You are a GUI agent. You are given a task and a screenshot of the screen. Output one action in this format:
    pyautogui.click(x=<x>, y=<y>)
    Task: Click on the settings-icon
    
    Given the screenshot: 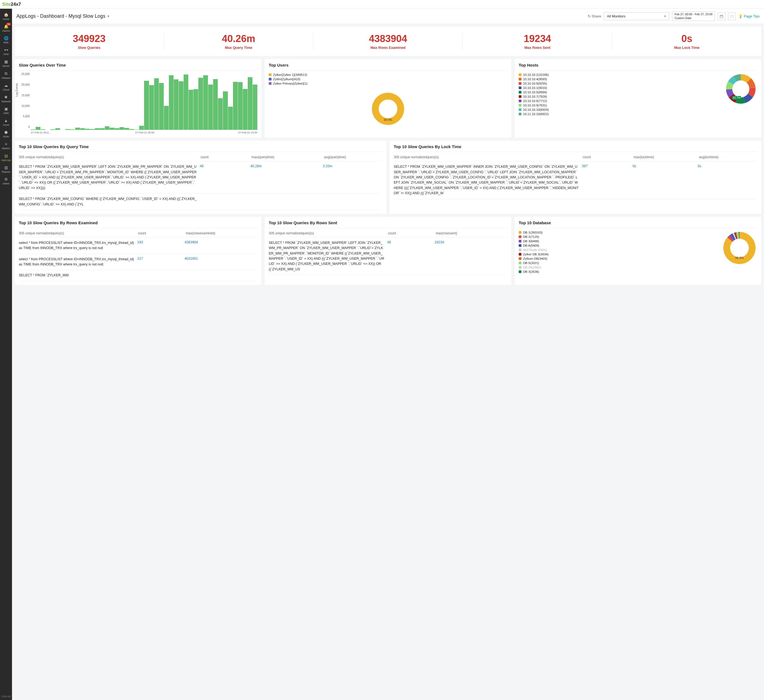 What is the action you would take?
    pyautogui.click(x=732, y=16)
    